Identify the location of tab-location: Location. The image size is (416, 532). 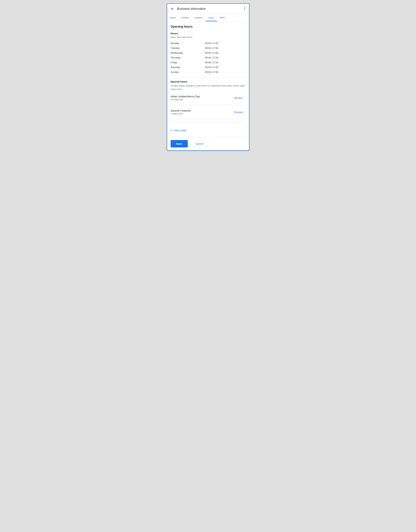
(198, 18).